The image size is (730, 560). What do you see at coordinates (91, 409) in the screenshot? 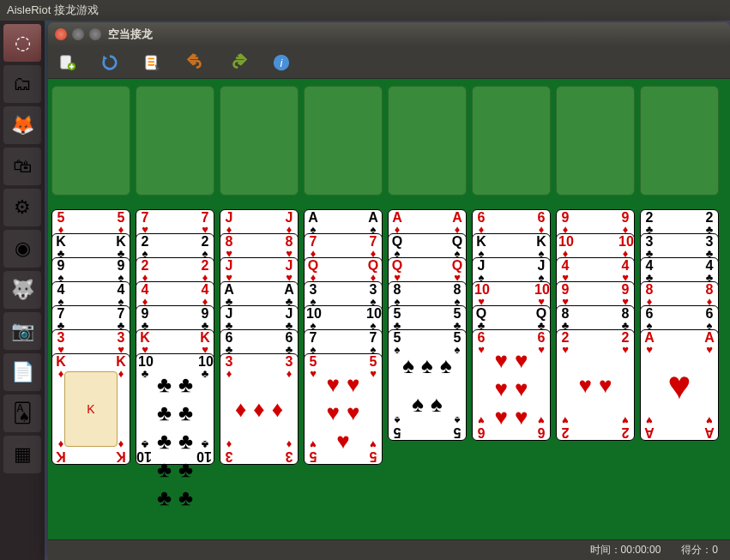
I see `playing-card: K♦K♦K♦K♦K` at bounding box center [91, 409].